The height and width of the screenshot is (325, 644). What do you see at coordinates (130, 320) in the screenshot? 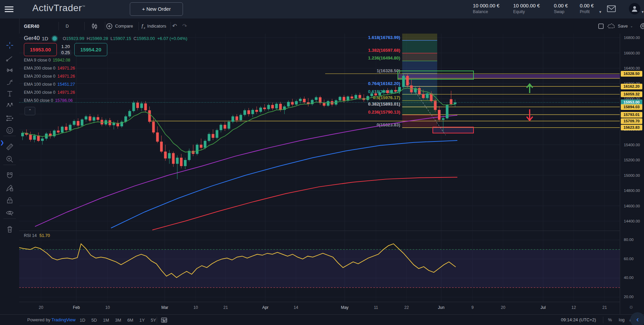
I see `range-button-6m: 6M` at bounding box center [130, 320].